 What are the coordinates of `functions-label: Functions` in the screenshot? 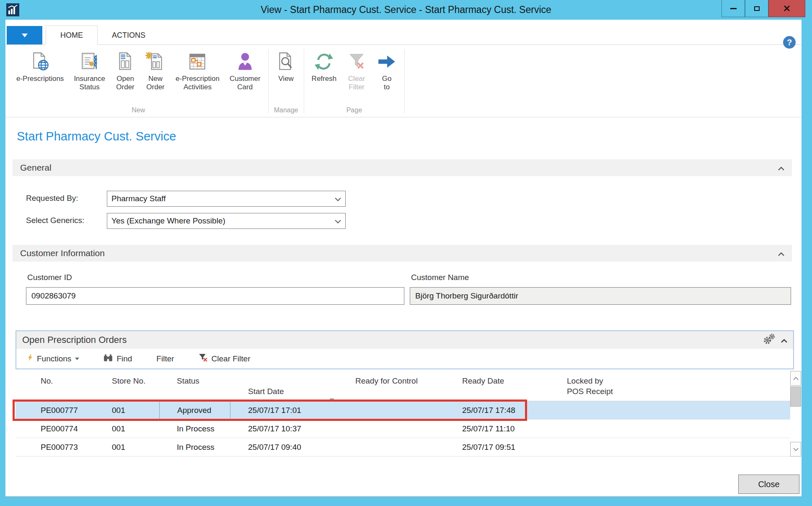 It's located at (54, 359).